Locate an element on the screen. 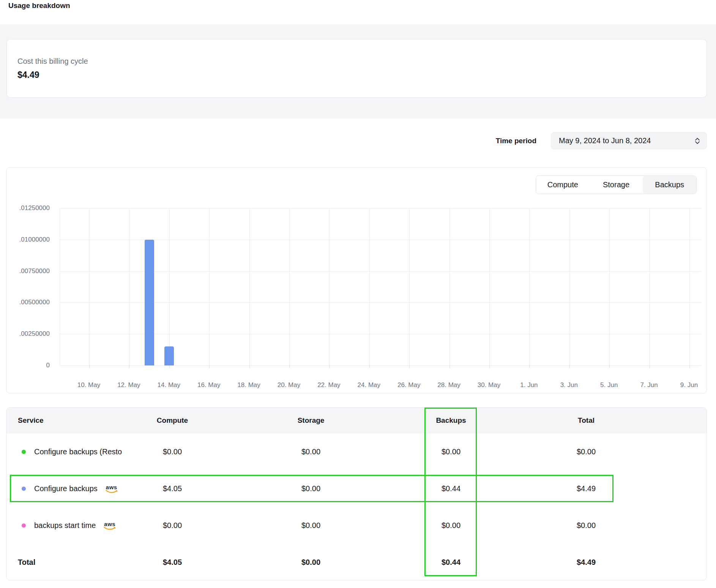 The width and height of the screenshot is (716, 588). y-tick-label: .00500000 is located at coordinates (28, 302).